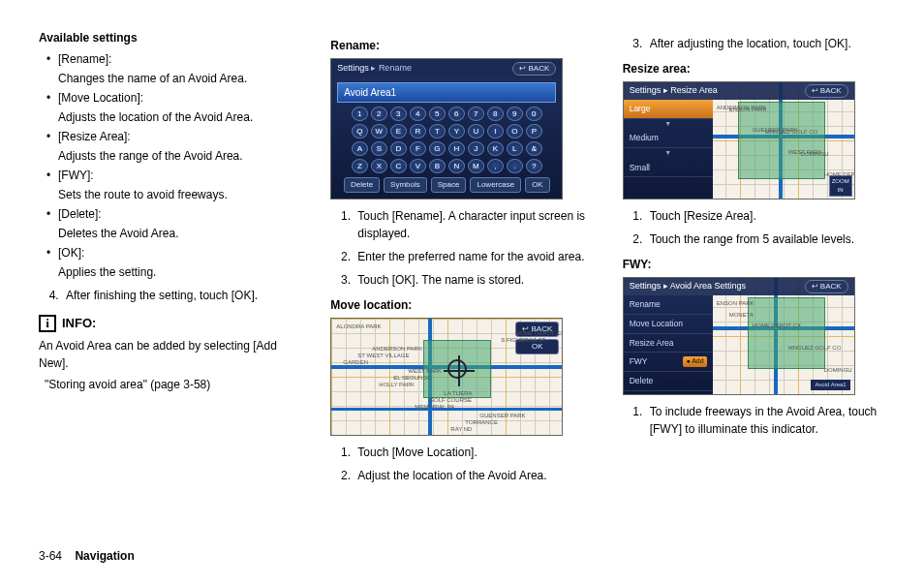  What do you see at coordinates (668, 169) in the screenshot?
I see `resize-option-small: Small` at bounding box center [668, 169].